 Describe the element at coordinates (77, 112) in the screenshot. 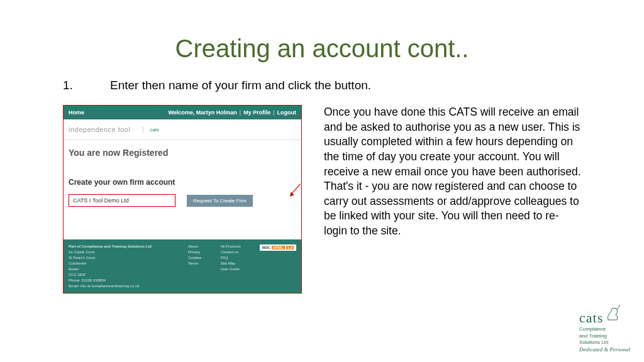

I see `nav-home: Home` at that location.